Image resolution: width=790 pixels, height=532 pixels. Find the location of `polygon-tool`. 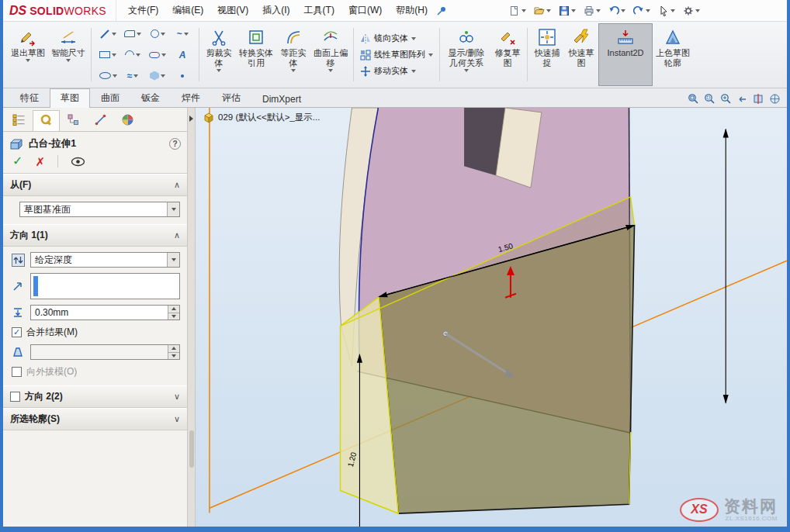

polygon-tool is located at coordinates (158, 76).